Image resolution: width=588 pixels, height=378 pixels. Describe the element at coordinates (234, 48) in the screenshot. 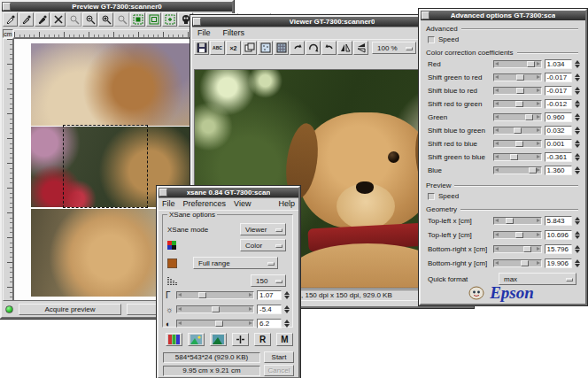

I see `scale-icon: ×2` at that location.